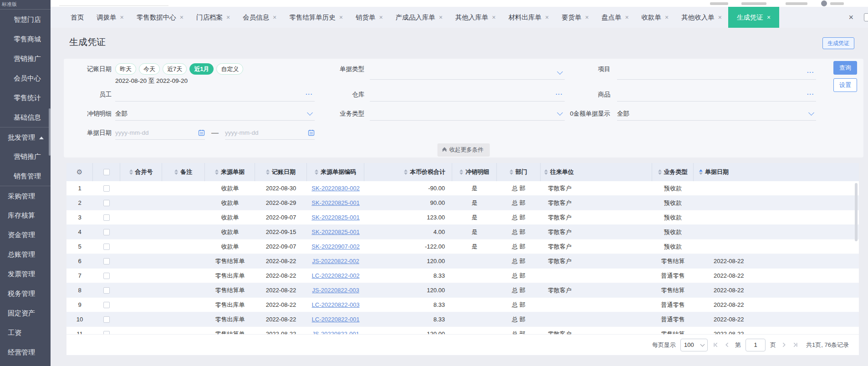  What do you see at coordinates (716, 345) in the screenshot?
I see `first-page-button` at bounding box center [716, 345].